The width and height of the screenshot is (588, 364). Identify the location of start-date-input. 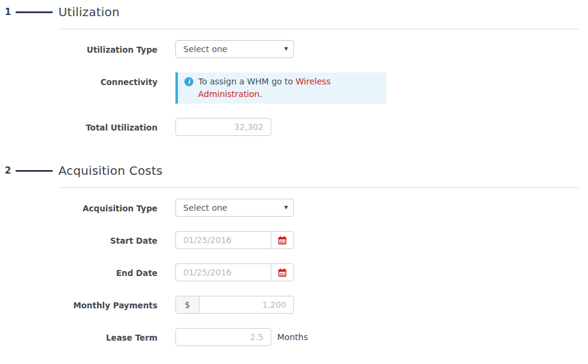
(223, 240).